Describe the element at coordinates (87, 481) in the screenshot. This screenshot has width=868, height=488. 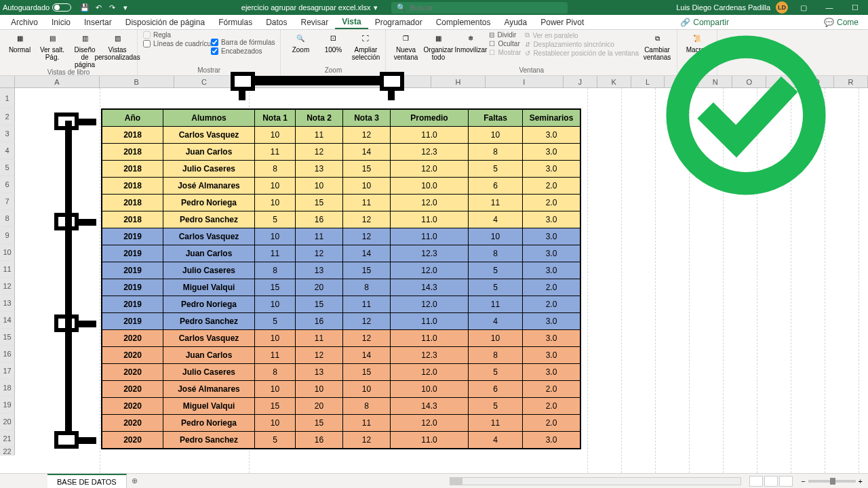
I see `sheet-tab: BASE DE DATOS` at that location.